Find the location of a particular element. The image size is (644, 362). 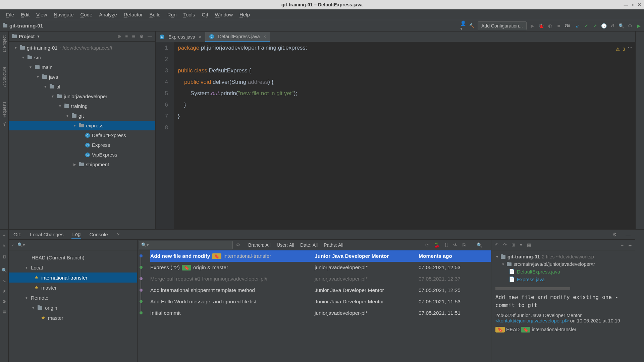

dropdown-icon: ▼ is located at coordinates (38, 36).